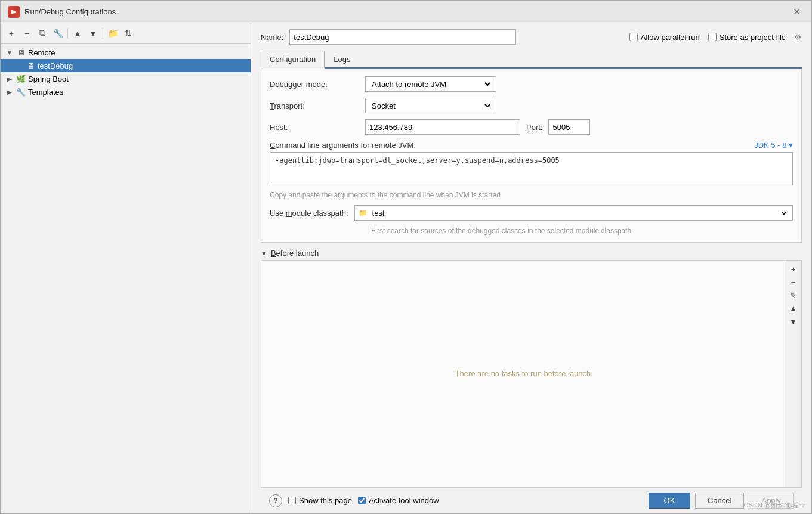 The height and width of the screenshot is (514, 812). What do you see at coordinates (399, 501) in the screenshot?
I see `activate-row: Activate tool window` at bounding box center [399, 501].